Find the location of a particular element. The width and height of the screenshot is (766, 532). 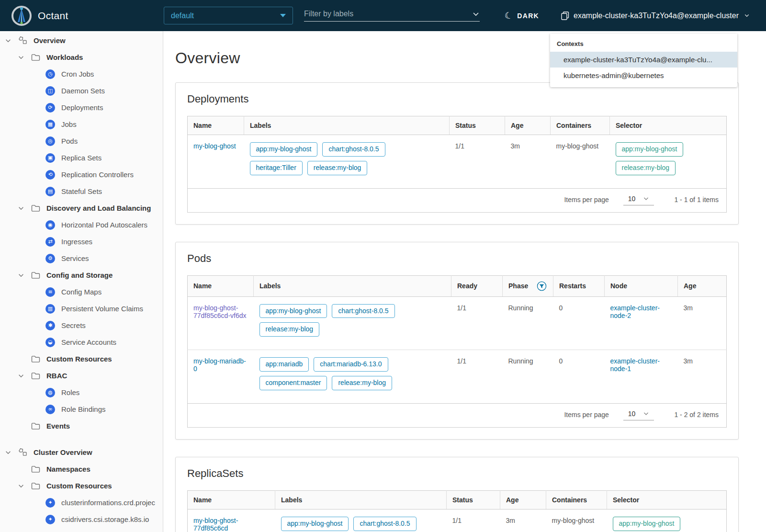

sidebar-item-clusterinformations-crd-projec: ✦clusterinformations.crd.projec is located at coordinates (81, 503).